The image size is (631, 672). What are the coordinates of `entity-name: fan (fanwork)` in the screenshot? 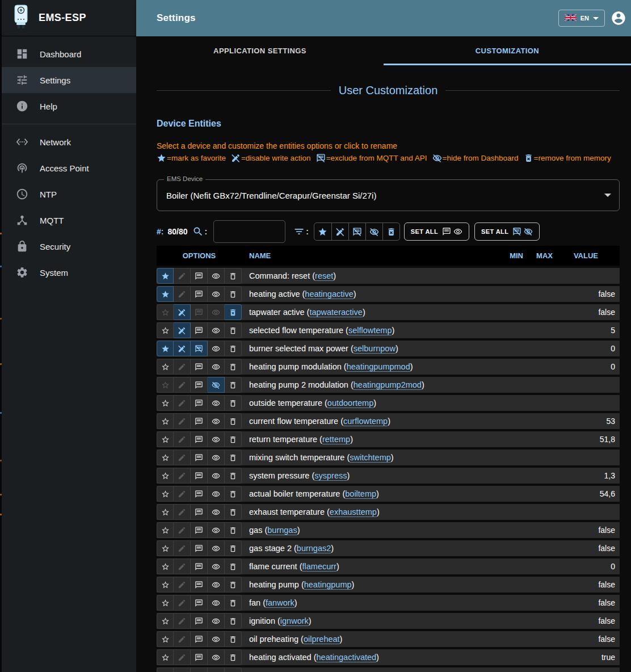 It's located at (370, 603).